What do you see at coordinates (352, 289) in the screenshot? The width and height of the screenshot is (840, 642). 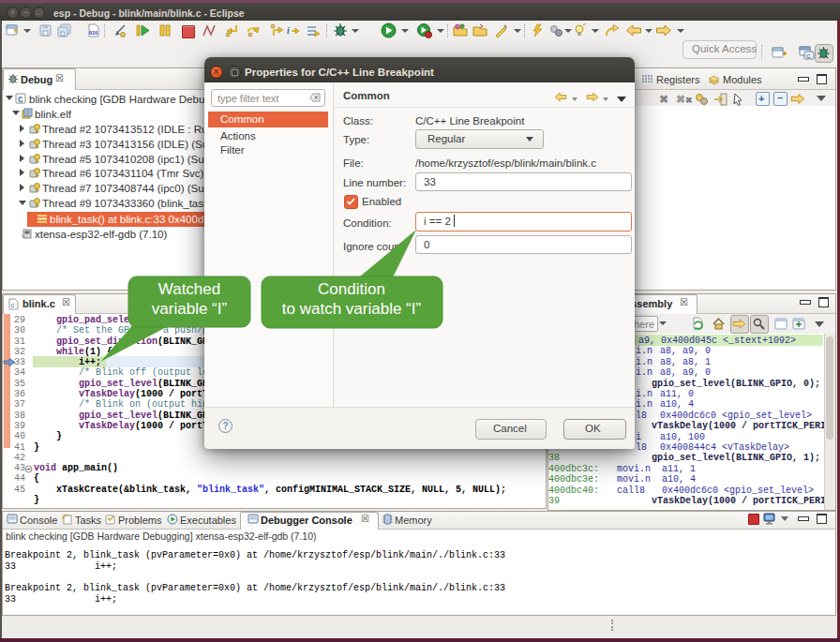 I see `svg-text: Condition` at bounding box center [352, 289].